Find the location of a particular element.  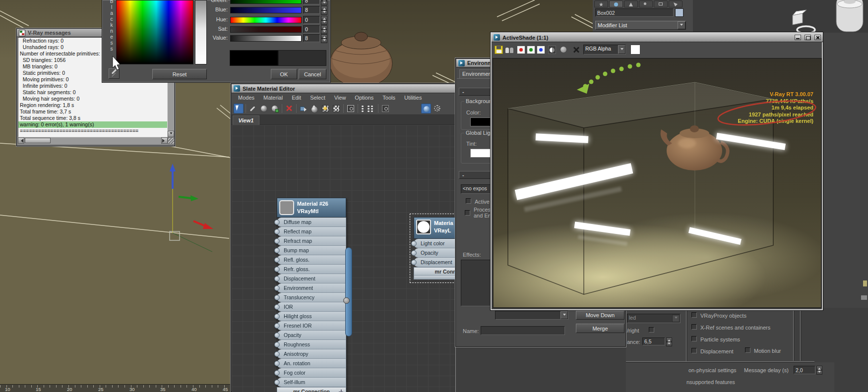

distance-field is located at coordinates (654, 341).